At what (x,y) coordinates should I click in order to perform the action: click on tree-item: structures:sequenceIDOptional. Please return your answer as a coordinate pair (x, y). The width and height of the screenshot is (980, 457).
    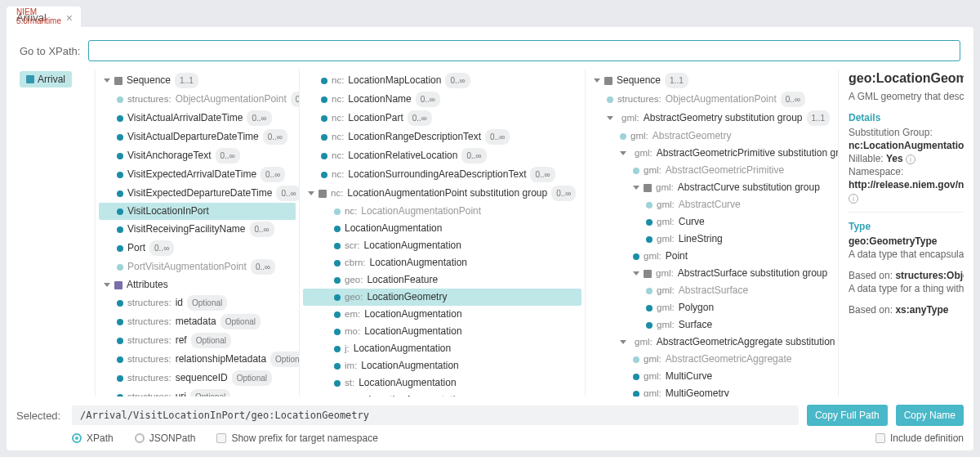
    Looking at the image, I should click on (198, 378).